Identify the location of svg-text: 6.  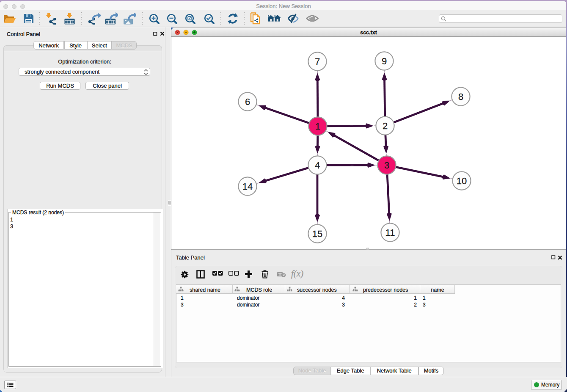
(248, 102).